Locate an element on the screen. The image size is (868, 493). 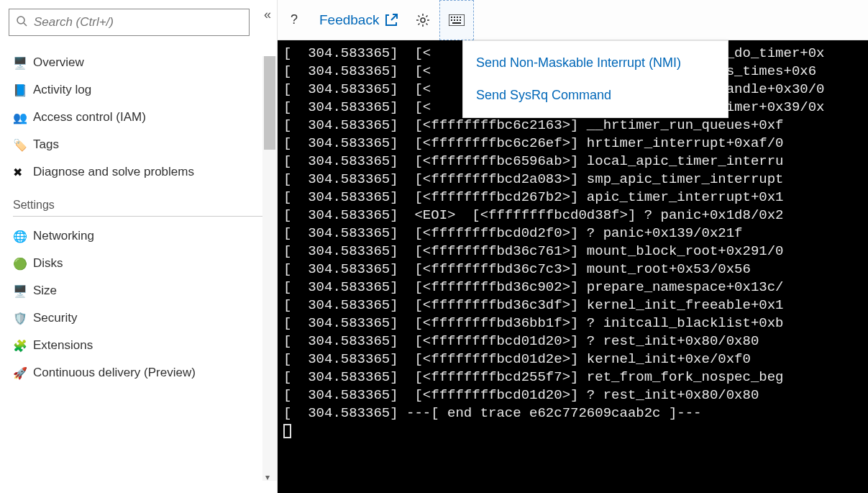
gear-icon is located at coordinates (423, 20).